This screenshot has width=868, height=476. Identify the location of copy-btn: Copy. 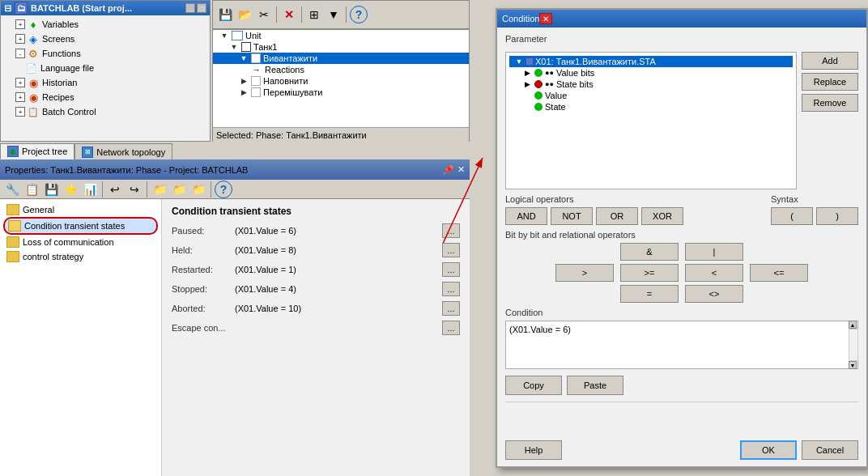
(534, 385).